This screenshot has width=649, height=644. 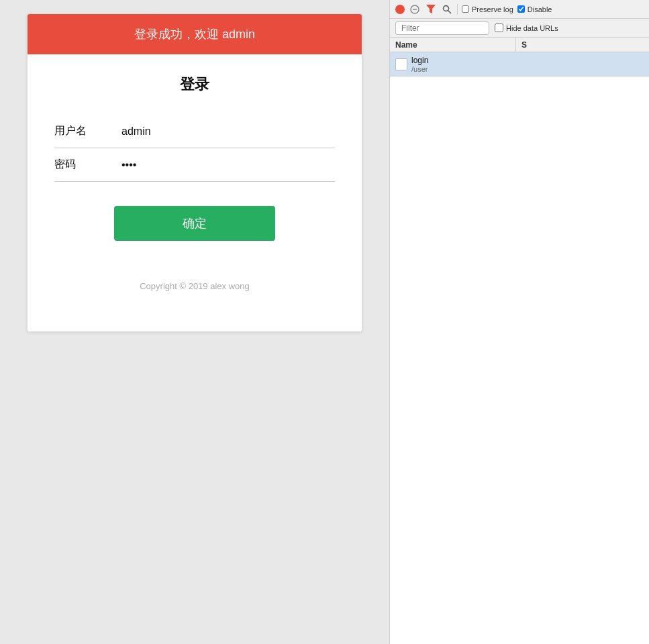 I want to click on request-icon, so click(x=401, y=64).